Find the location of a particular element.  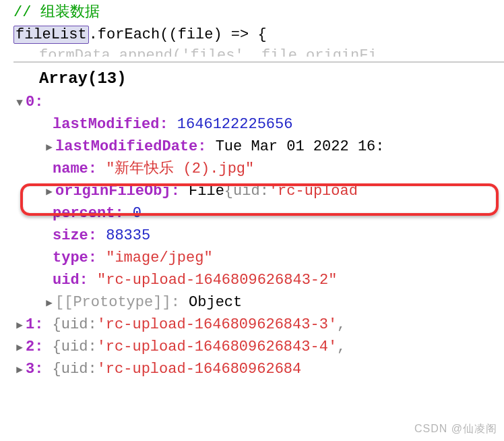

prop-percent: percent: 0 is located at coordinates (259, 213).